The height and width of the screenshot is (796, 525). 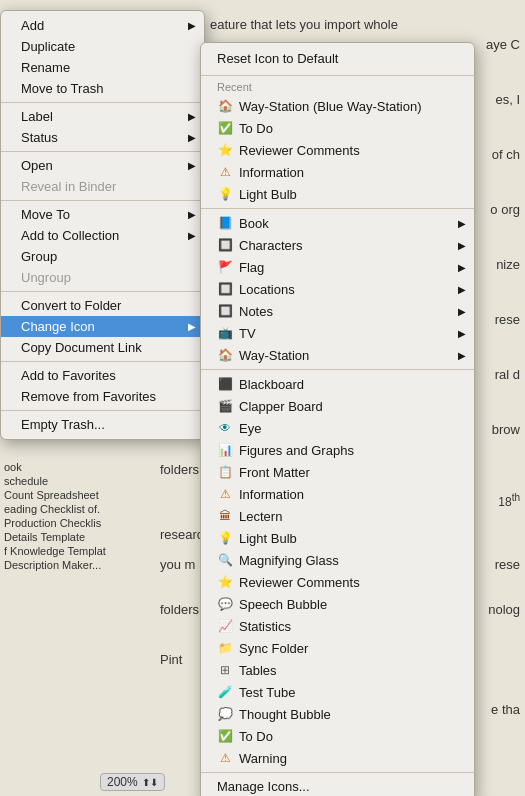 What do you see at coordinates (225, 450) in the screenshot?
I see `figures-graphs-icon: 📊` at bounding box center [225, 450].